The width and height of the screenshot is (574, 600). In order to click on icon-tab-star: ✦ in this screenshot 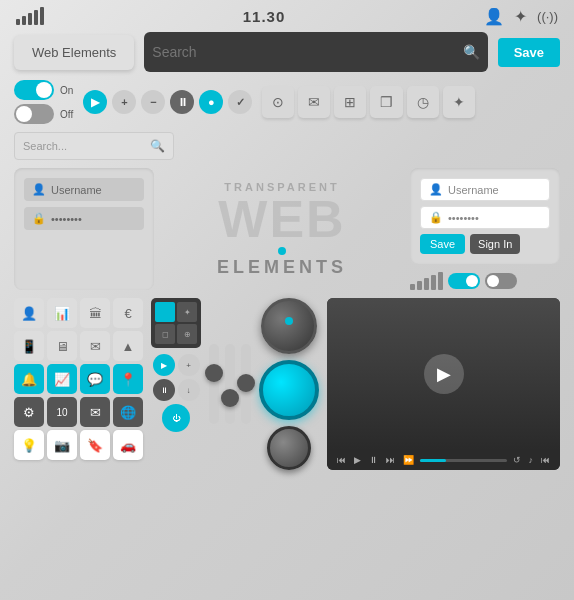, I will do `click(459, 102)`.